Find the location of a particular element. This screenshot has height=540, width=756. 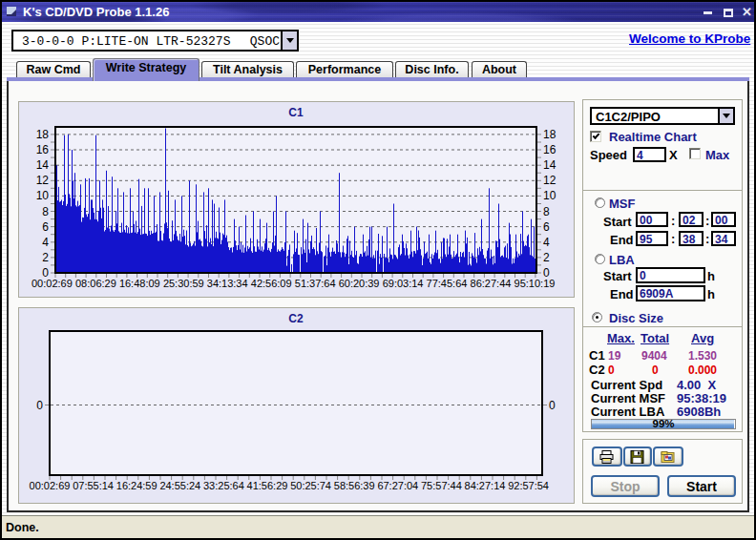

svg-text: 07:55:14 is located at coordinates (94, 486).